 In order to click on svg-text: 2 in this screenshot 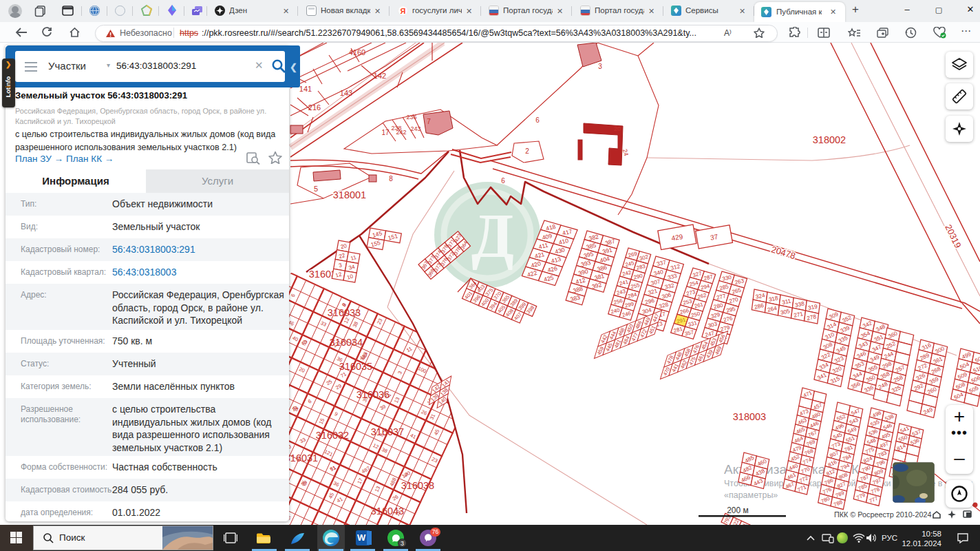, I will do `click(527, 152)`.